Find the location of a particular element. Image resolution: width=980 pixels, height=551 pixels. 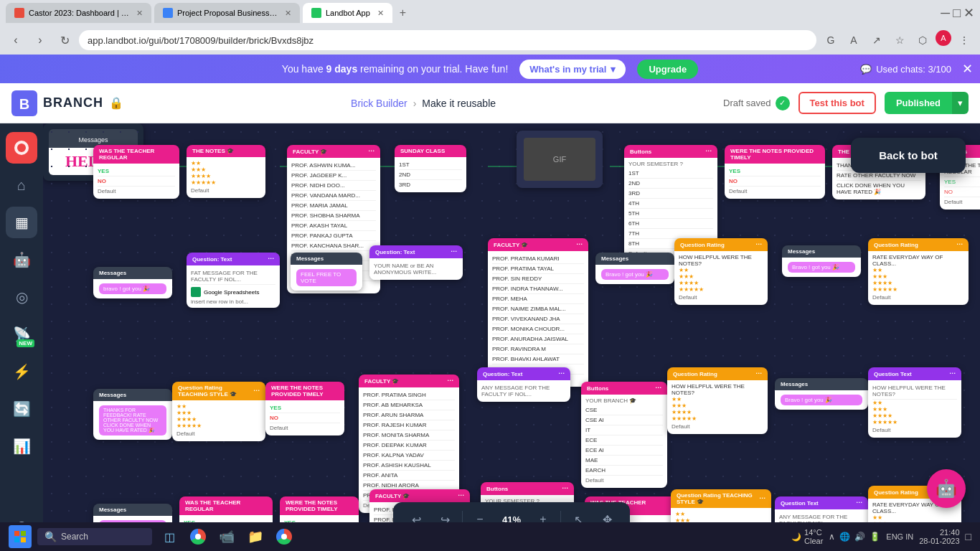

node-messages-bravo-3: Messages Bravo ! got you 🎉 is located at coordinates (821, 261).